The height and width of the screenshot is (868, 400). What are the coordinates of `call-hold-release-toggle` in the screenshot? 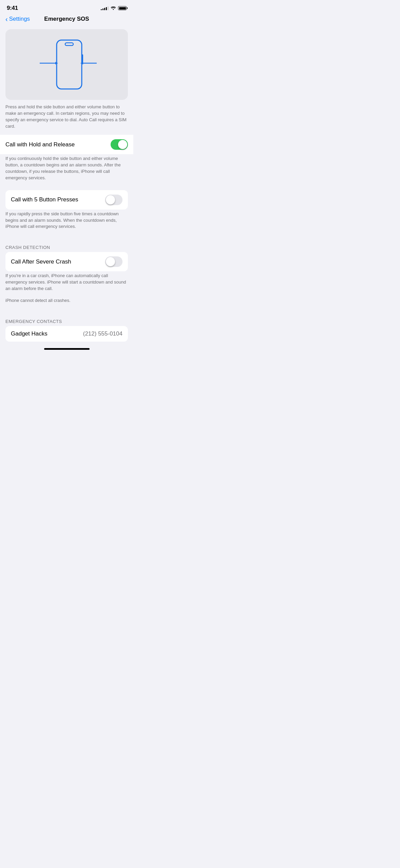 It's located at (119, 145).